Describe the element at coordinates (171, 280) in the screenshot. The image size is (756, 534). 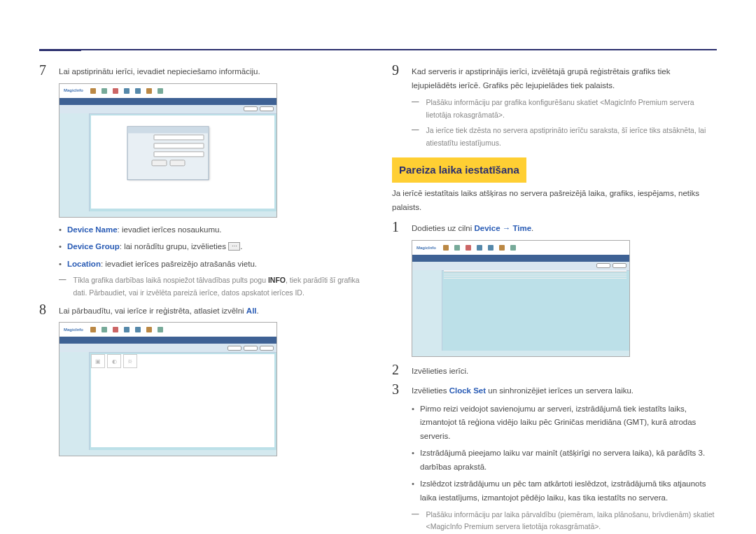
I see `note-part-a: Tīkla grafika darbības laikā nospiežot t…` at that location.